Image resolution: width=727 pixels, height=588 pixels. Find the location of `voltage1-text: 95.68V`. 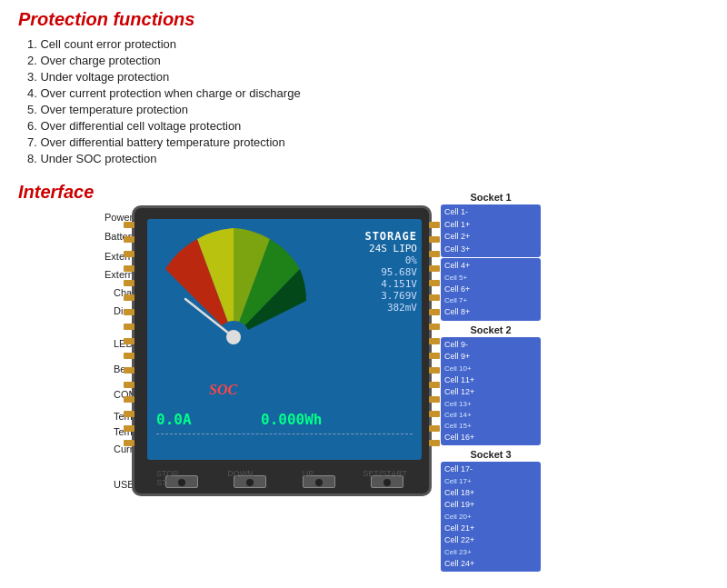

voltage1-text: 95.68V is located at coordinates (391, 273).